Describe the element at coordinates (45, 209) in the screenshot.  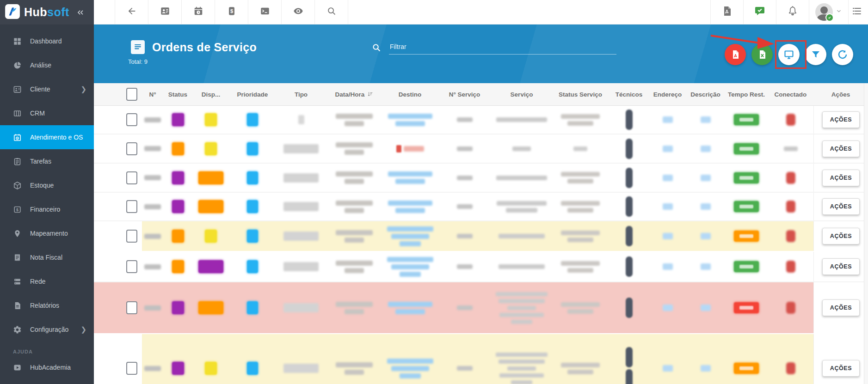
I see `sidebar-item-label: Financeiro` at that location.